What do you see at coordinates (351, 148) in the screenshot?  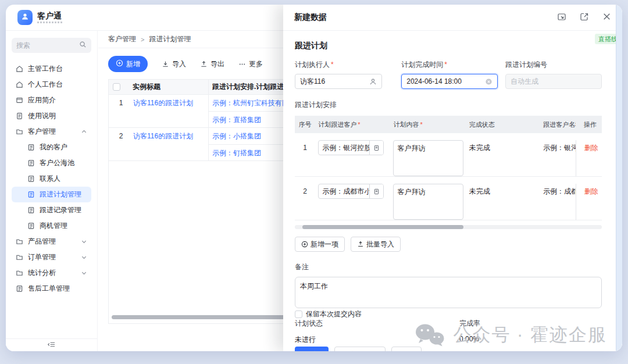 I see `customer-picker-input: 示例：银河控股` at bounding box center [351, 148].